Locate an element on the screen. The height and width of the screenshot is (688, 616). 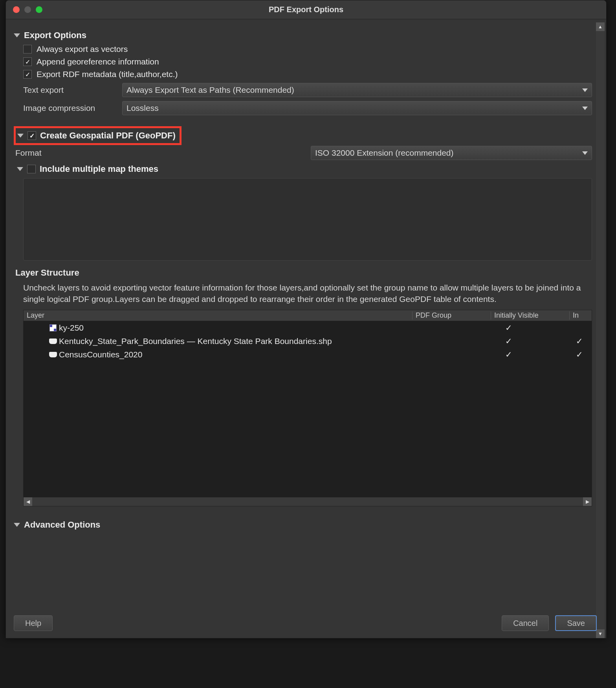
layer-table-header: Layer PDF Group Initially Visible In is located at coordinates (308, 316).